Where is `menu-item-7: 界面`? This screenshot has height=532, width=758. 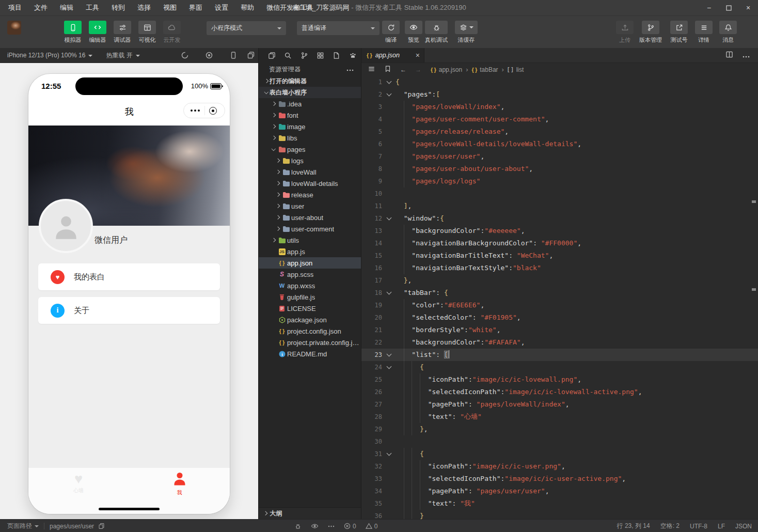
menu-item-7: 界面 is located at coordinates (196, 8).